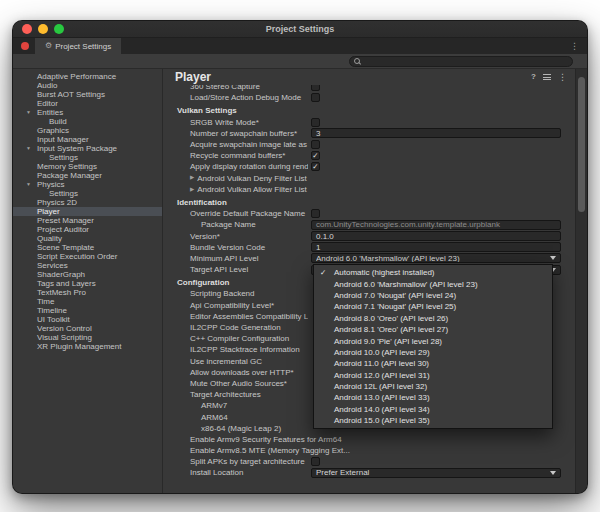 The height and width of the screenshot is (512, 600). I want to click on sidebar-item-label: XR Plugin Management, so click(80, 346).